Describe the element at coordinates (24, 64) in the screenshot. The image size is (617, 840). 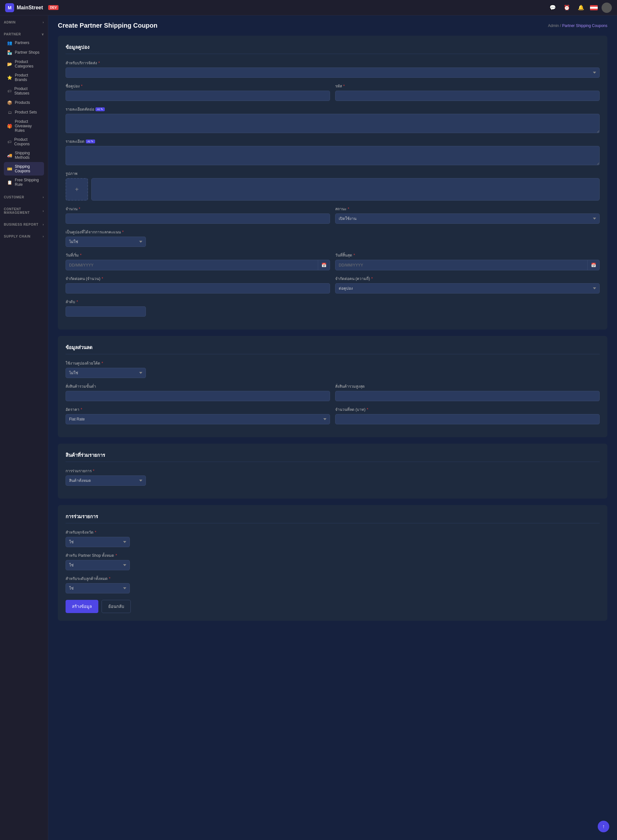
I see `sidebar-item-product-categories: 📂 Product Categories` at that location.